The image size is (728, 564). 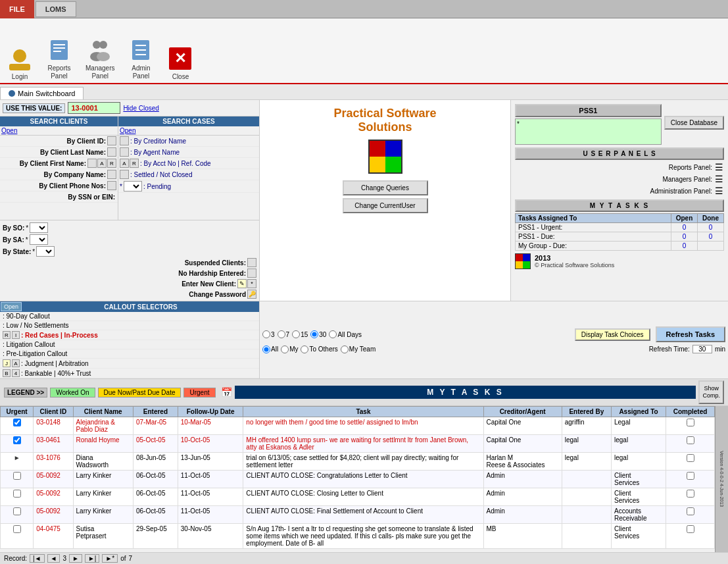 What do you see at coordinates (100, 58) in the screenshot?
I see `managers-ribbon-item: ManagersPanel` at bounding box center [100, 58].